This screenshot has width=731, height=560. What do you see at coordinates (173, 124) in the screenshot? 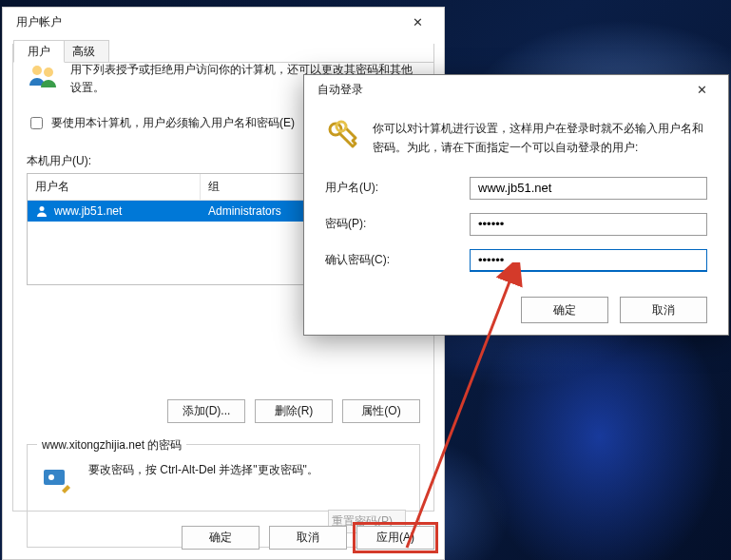
I see `require-login-label: 要使用本计算机，用户必须输入用户名和密码(E)` at bounding box center [173, 124].